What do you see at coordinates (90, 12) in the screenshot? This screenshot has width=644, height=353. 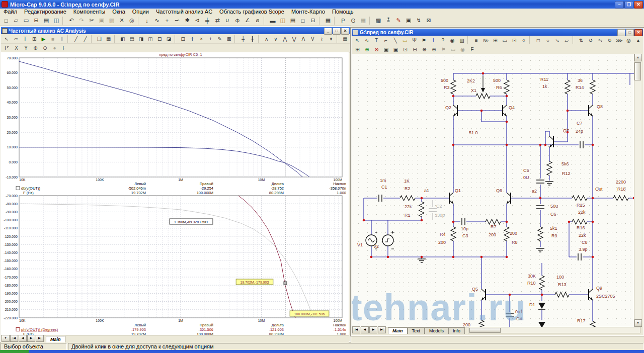 I see `menu-Компоненты: Компоненты` at bounding box center [90, 12].